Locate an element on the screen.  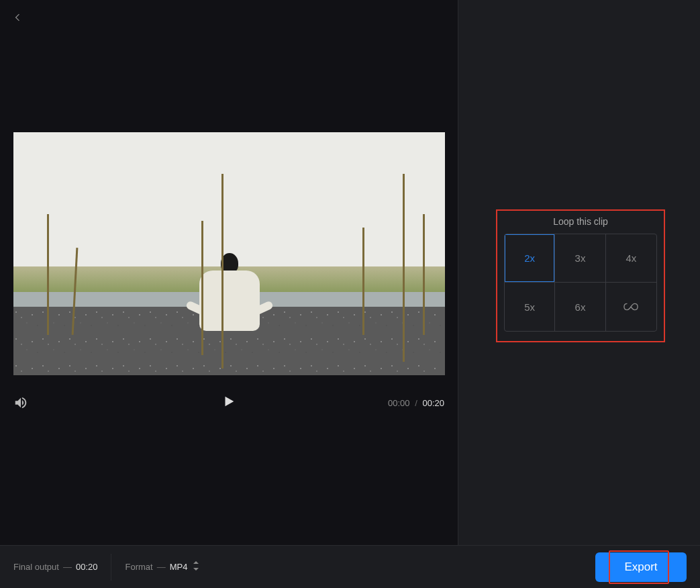
volume-button is located at coordinates (21, 403).